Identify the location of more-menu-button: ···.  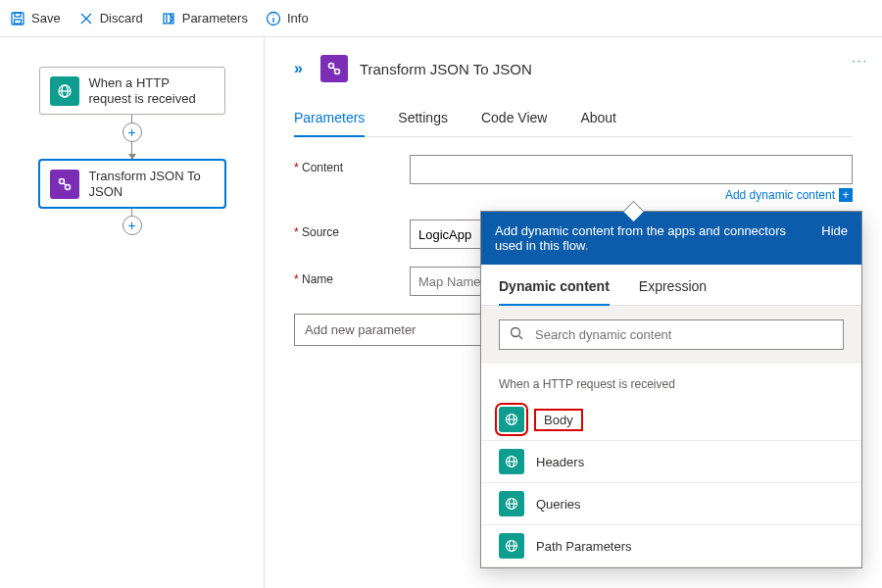
(860, 61).